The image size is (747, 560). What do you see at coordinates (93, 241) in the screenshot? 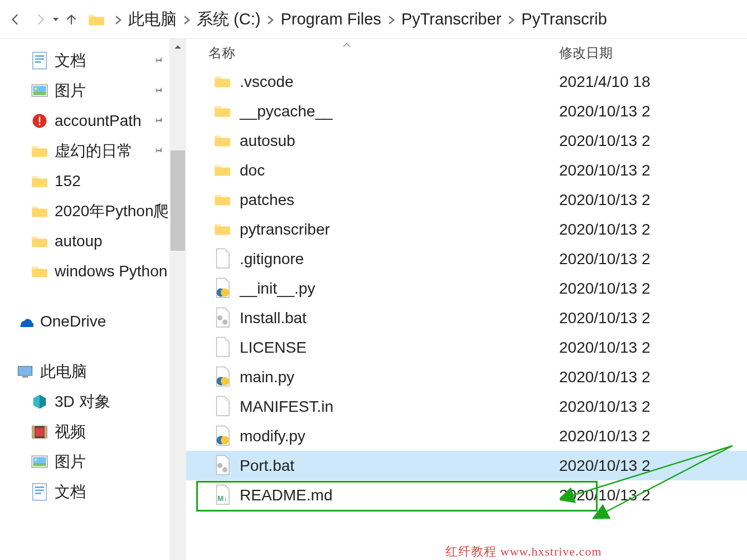
I see `sidebar-item: autoup` at bounding box center [93, 241].